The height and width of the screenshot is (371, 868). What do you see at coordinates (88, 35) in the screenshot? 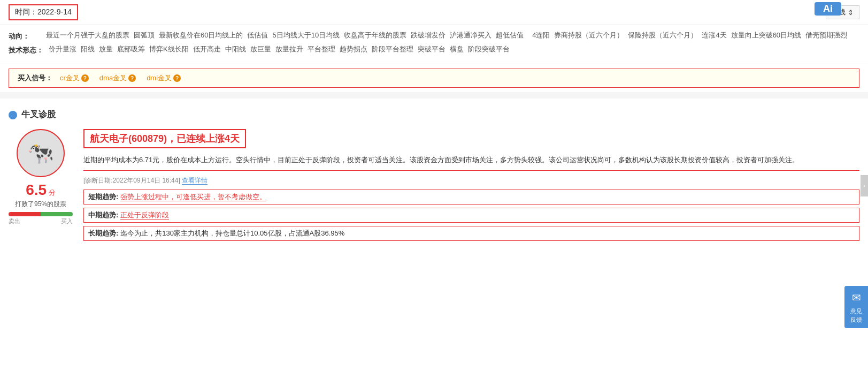
I see `tag-qiangyu: 最近一个月强于大盘的股票` at bounding box center [88, 35].